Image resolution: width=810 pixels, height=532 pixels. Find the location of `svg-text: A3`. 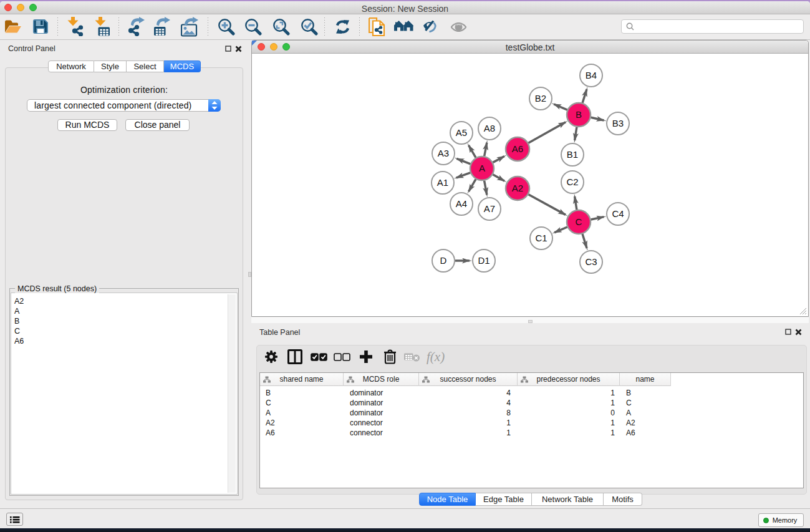

svg-text: A3 is located at coordinates (443, 153).